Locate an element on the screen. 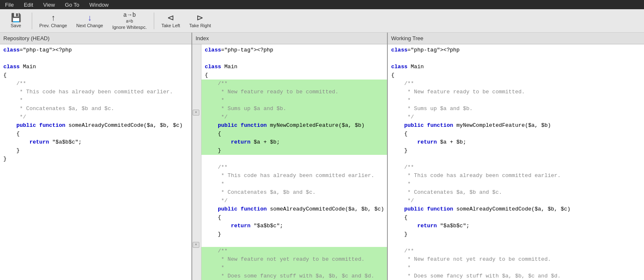  save-button: 💾 Save is located at coordinates (16, 21).